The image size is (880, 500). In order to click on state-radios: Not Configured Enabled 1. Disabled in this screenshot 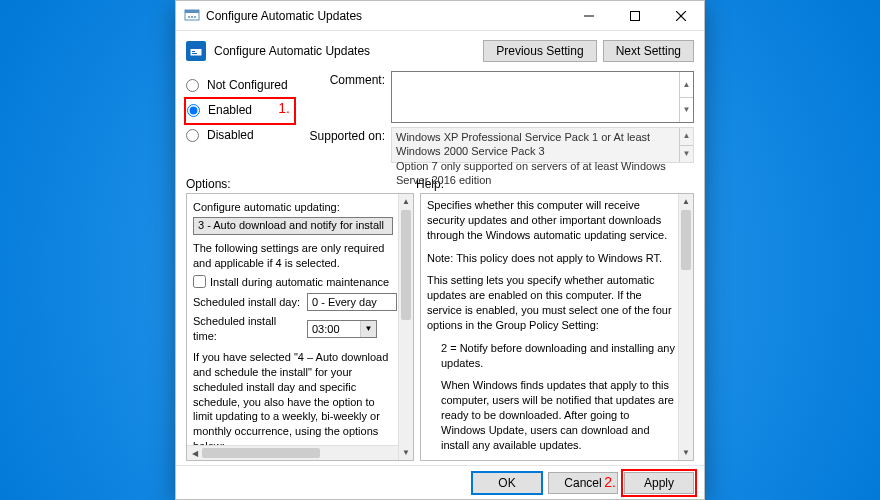, I will do `click(241, 119)`.